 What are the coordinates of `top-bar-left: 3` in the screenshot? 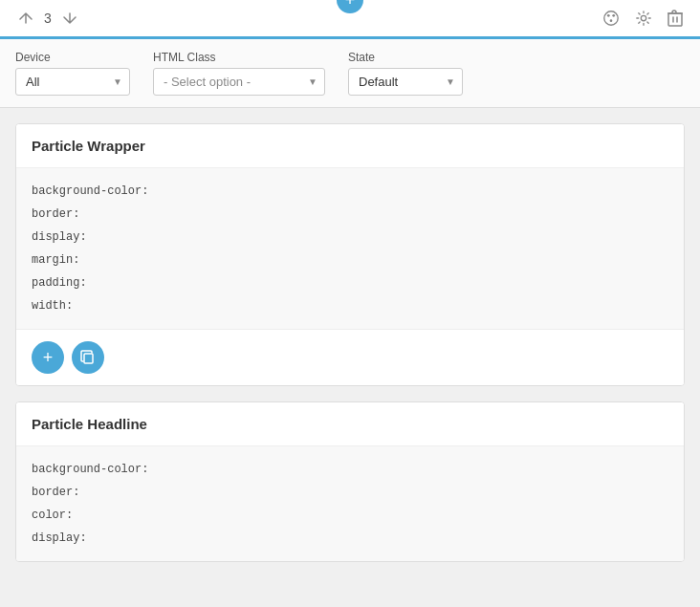 It's located at (48, 18).